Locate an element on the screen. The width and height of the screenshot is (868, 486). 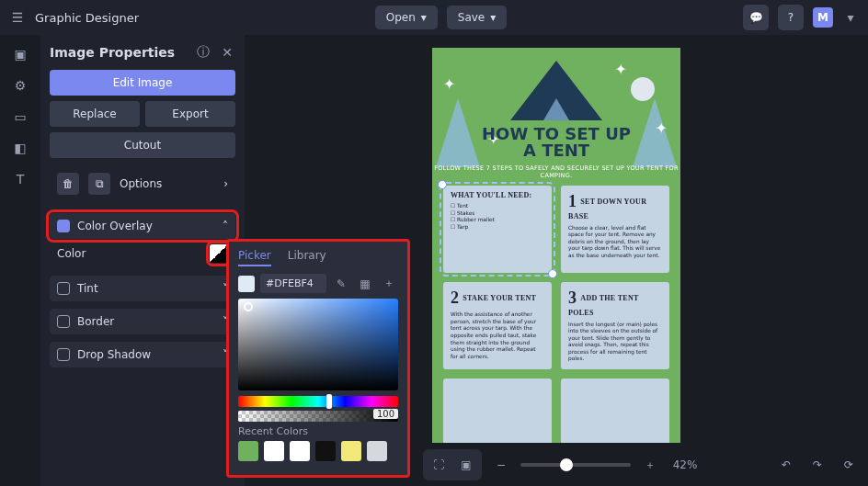
open-label: Open is located at coordinates (401, 17).